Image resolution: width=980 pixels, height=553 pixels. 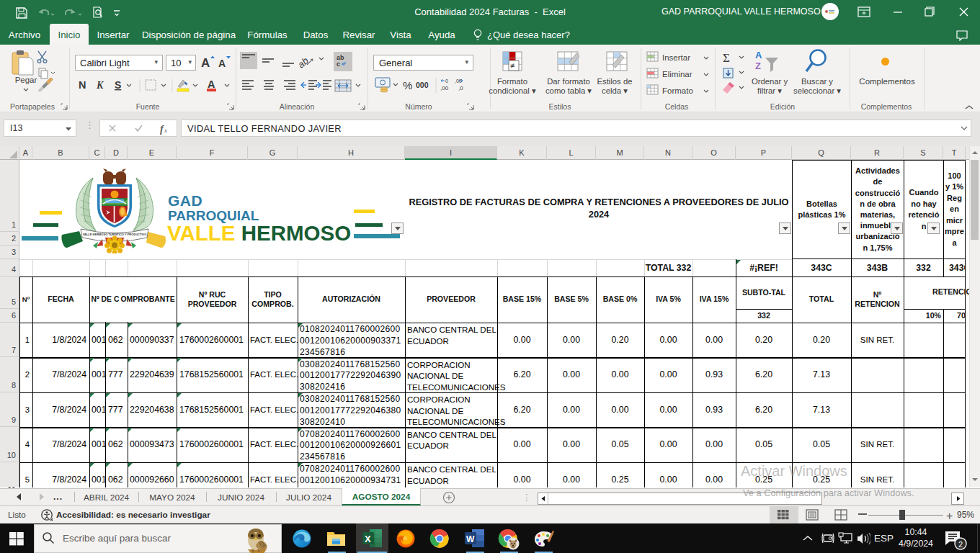 What do you see at coordinates (118, 85) in the screenshot?
I see `svg-text: S` at bounding box center [118, 85].